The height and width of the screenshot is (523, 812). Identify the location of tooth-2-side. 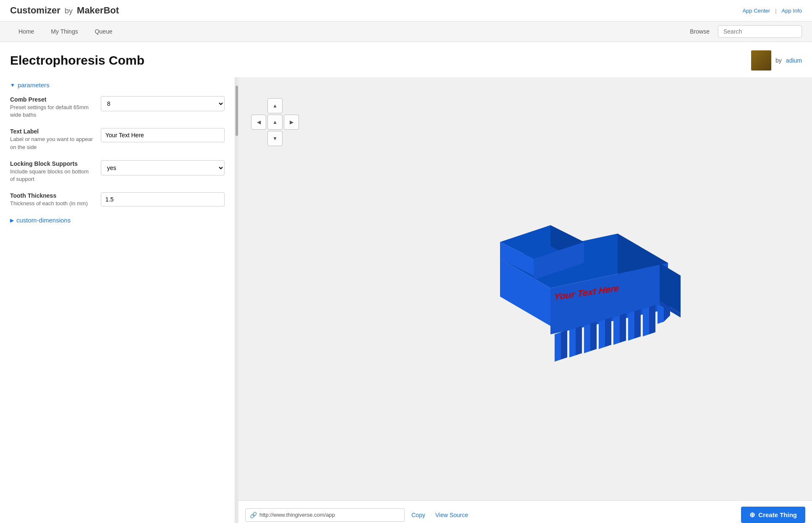
(573, 343).